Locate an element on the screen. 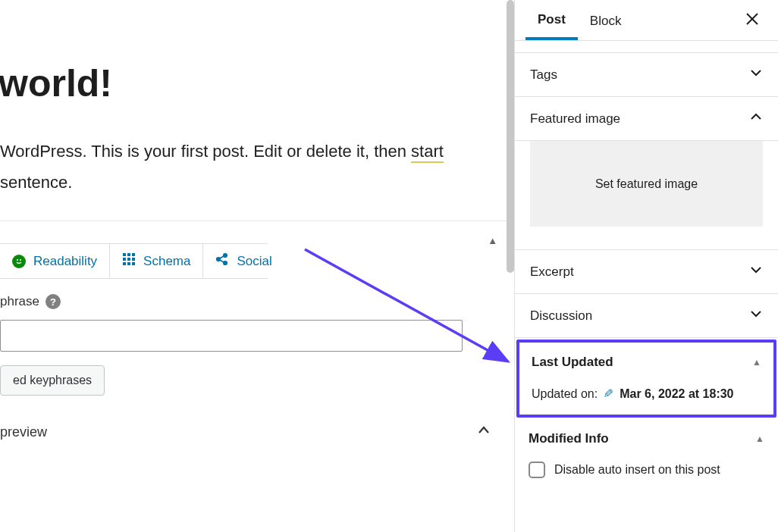 The height and width of the screenshot is (532, 778). tab-readability-label: Readability is located at coordinates (65, 261).